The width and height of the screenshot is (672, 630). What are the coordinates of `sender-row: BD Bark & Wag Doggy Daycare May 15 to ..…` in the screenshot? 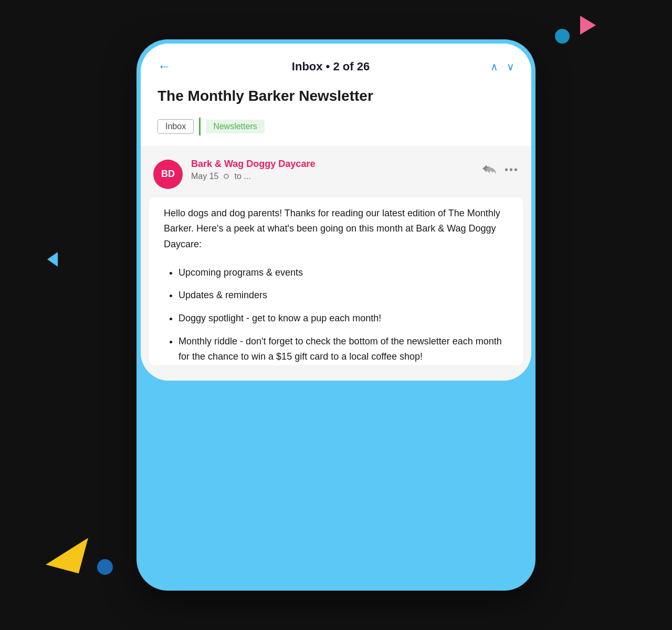 It's located at (336, 172).